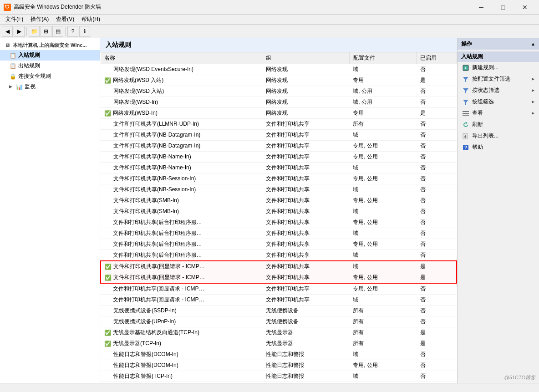  What do you see at coordinates (279, 344) in the screenshot?
I see `table-row: ✅无线显示器(TCP-In)无线显示器所有是` at bounding box center [279, 344].